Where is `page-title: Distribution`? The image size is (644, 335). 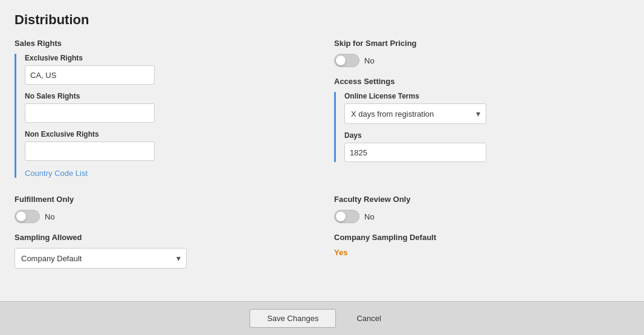 page-title: Distribution is located at coordinates (322, 20).